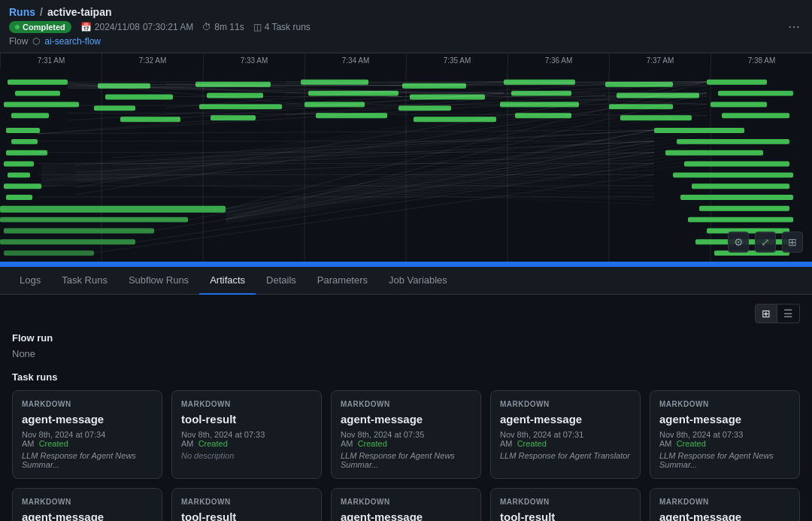 The width and height of the screenshot is (812, 521). Describe the element at coordinates (761, 61) in the screenshot. I see `time-label-7: 7:38 AM` at that location.